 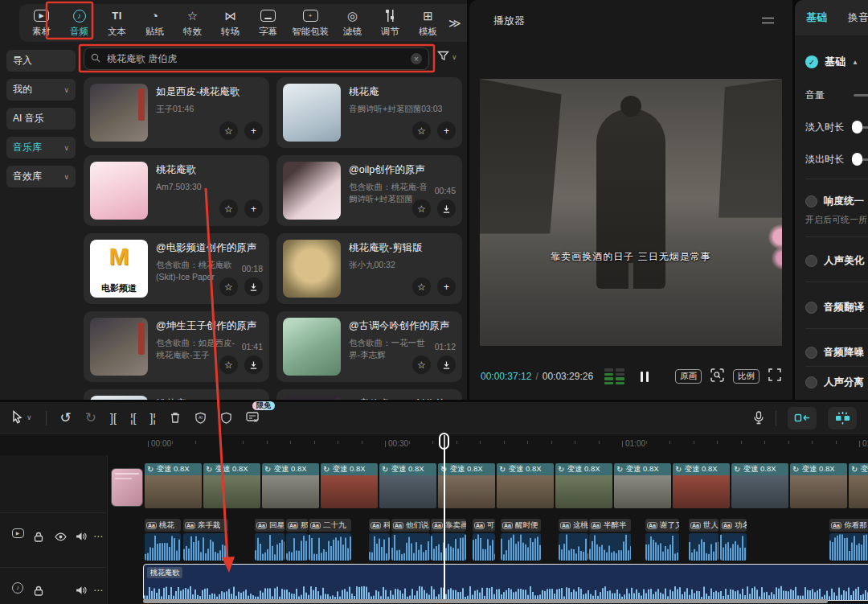 I want to click on slider-track-volume, so click(x=861, y=95).